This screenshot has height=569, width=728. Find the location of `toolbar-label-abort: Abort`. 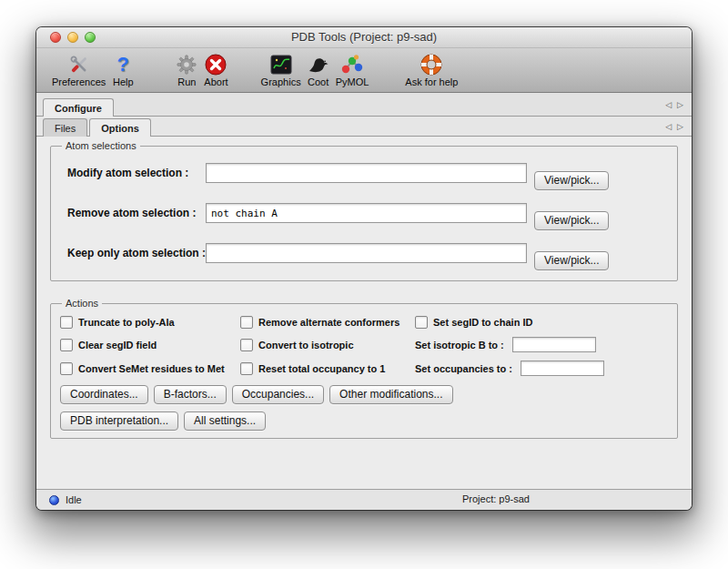

toolbar-label-abort: Abort is located at coordinates (216, 82).